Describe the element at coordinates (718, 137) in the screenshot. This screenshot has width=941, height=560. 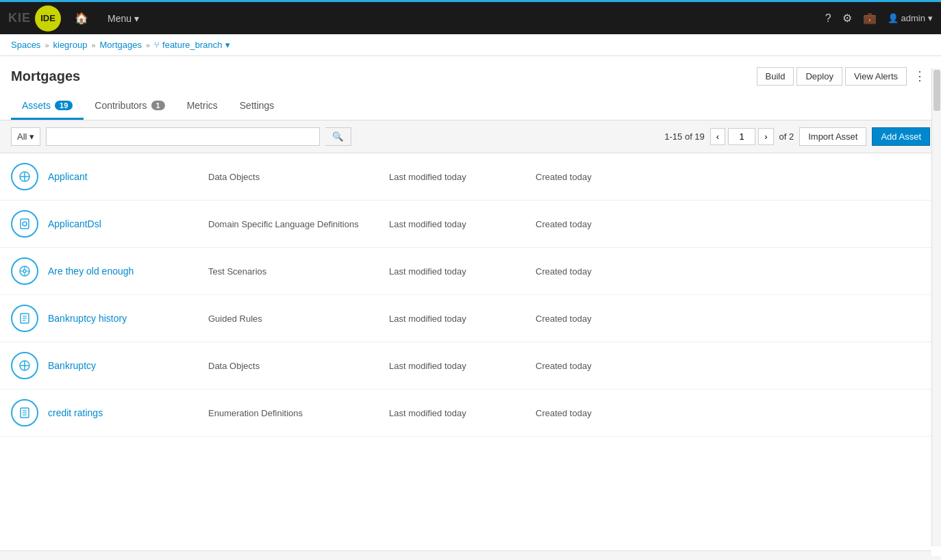
I see `prev-page-button: ‹` at that location.